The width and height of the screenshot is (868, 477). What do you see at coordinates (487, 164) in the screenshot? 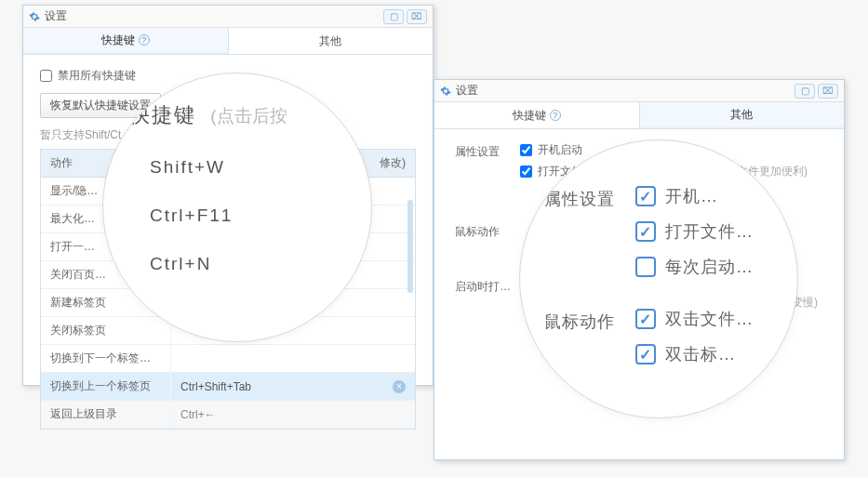
I see `group-label: 属性设置` at bounding box center [487, 164].